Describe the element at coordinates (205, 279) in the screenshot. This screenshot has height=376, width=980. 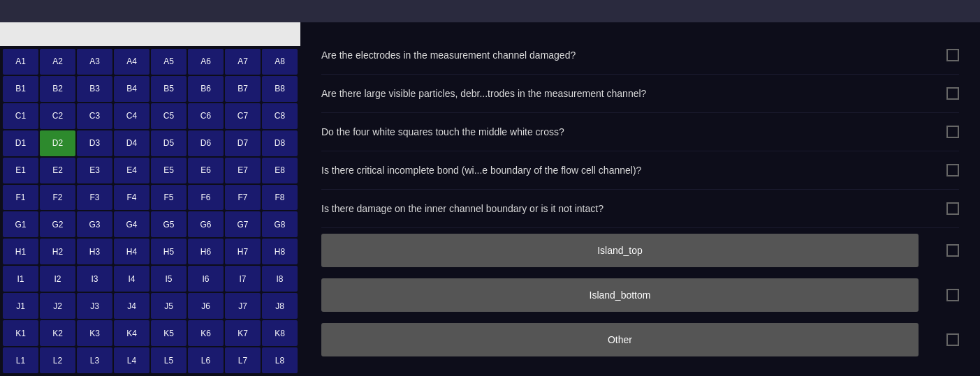
I see `grid-cell-i6: I6` at that location.